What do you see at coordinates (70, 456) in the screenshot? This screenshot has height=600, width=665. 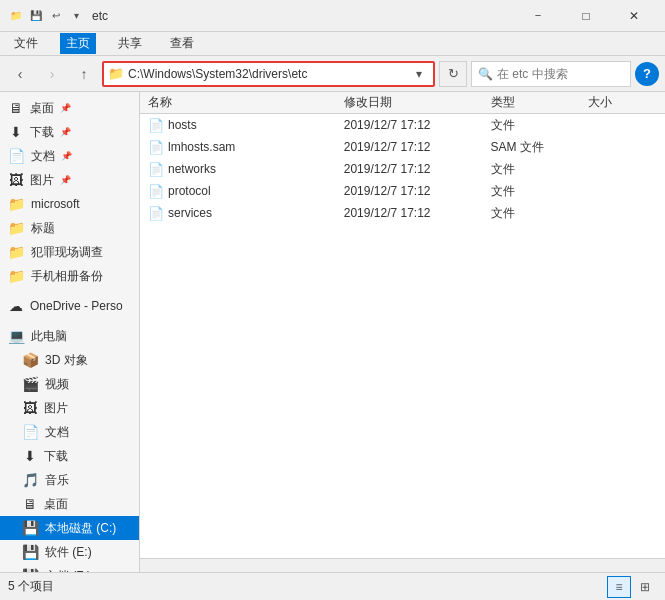 I see `sidebar-item-downloads2: ⬇ 下载` at bounding box center [70, 456].